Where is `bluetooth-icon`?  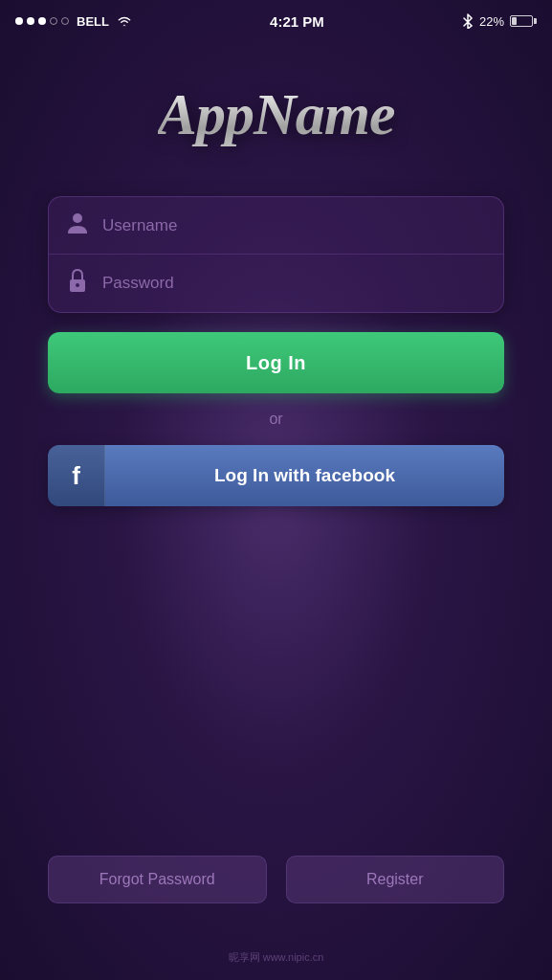 bluetooth-icon is located at coordinates (468, 21).